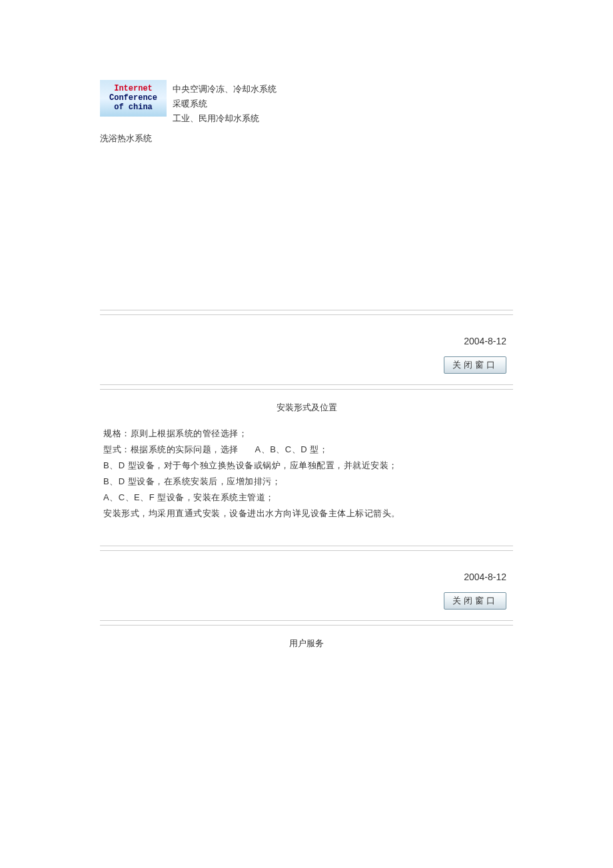 This screenshot has height=868, width=613. What do you see at coordinates (306, 366) in the screenshot?
I see `close-button-wrap-1: 关闭窗口` at bounding box center [306, 366].